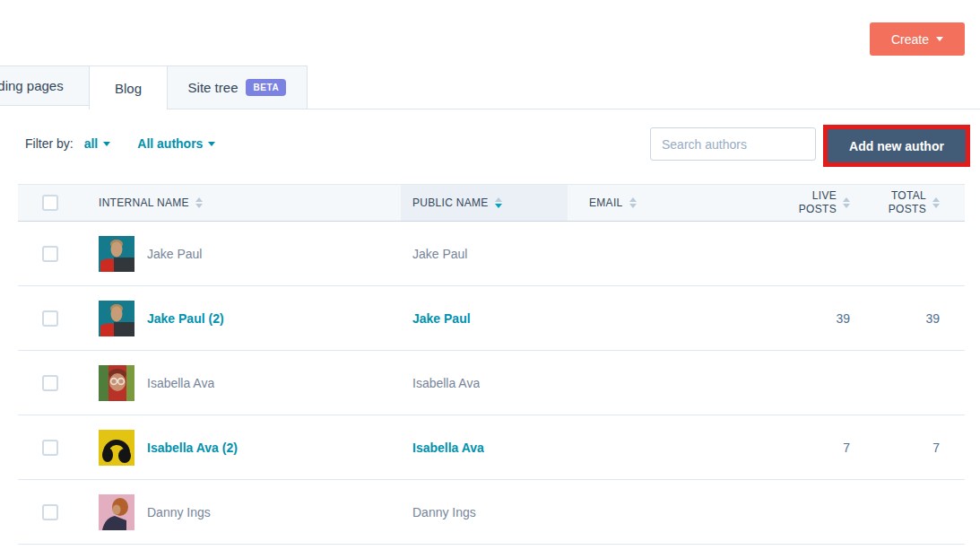  Describe the element at coordinates (439, 254) in the screenshot. I see `public-name: Jake Paul` at that location.